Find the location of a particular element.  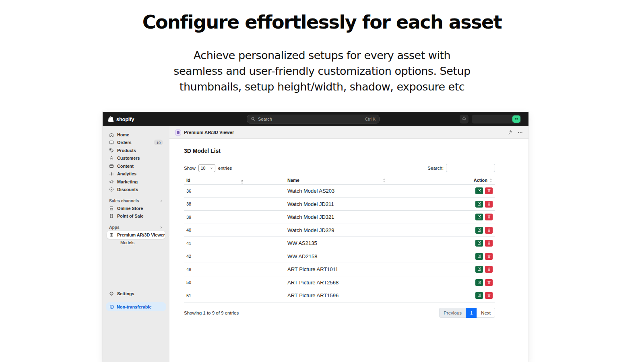

sidebar-item-discounts: Discounts is located at coordinates (136, 190).